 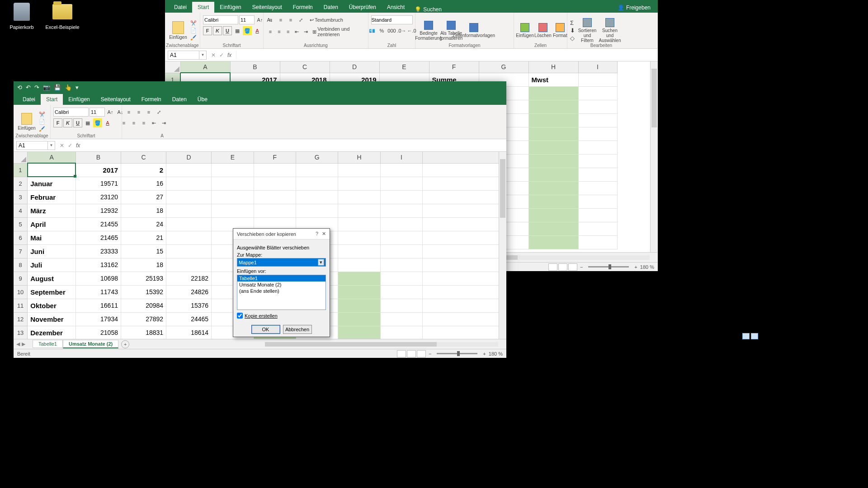 I want to click on cell-A3-2: Februar, so click(x=52, y=197).